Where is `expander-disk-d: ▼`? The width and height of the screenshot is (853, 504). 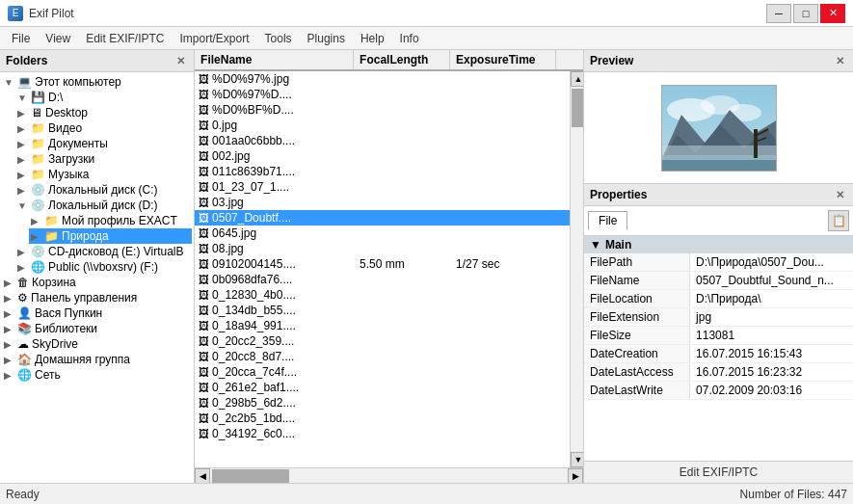
expander-disk-d: ▼ is located at coordinates (24, 206).